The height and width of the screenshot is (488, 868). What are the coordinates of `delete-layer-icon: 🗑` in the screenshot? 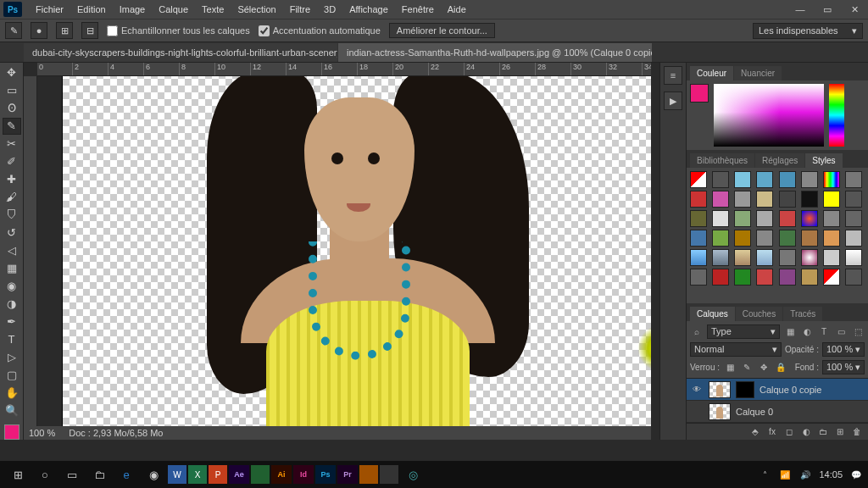 It's located at (857, 432).